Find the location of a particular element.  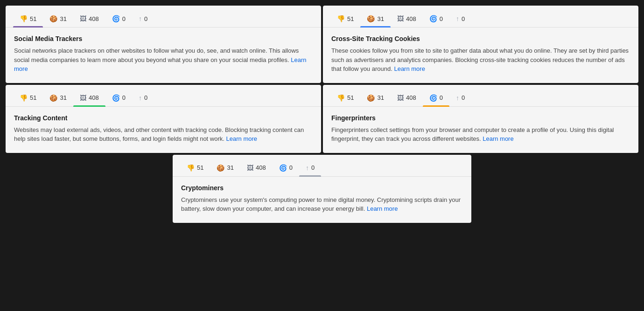

card-desc-fingerprinters: Fingerprinters collect settings from you… is located at coordinates (481, 134).